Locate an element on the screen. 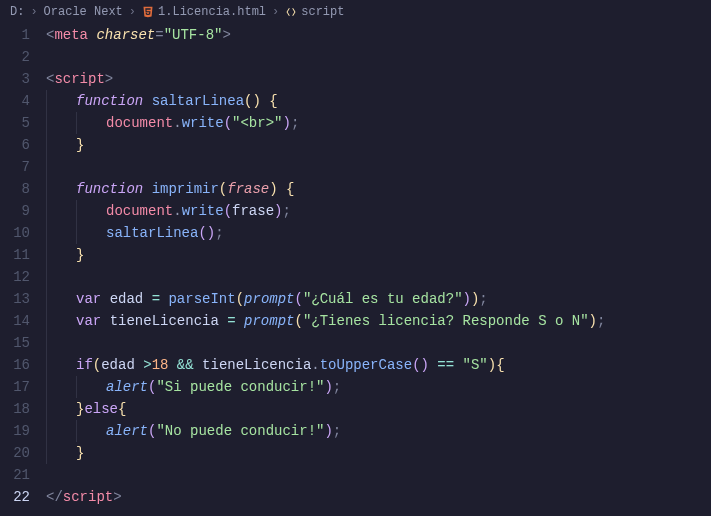 This screenshot has height=516, width=711. code-line: document.write("<br>"); is located at coordinates (378, 123).